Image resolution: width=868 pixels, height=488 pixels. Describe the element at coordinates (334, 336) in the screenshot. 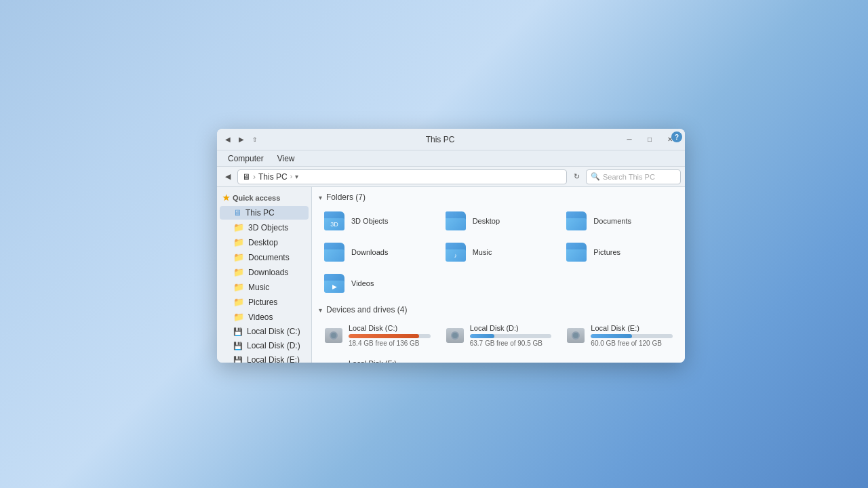

I see `hdd-icon-c` at that location.